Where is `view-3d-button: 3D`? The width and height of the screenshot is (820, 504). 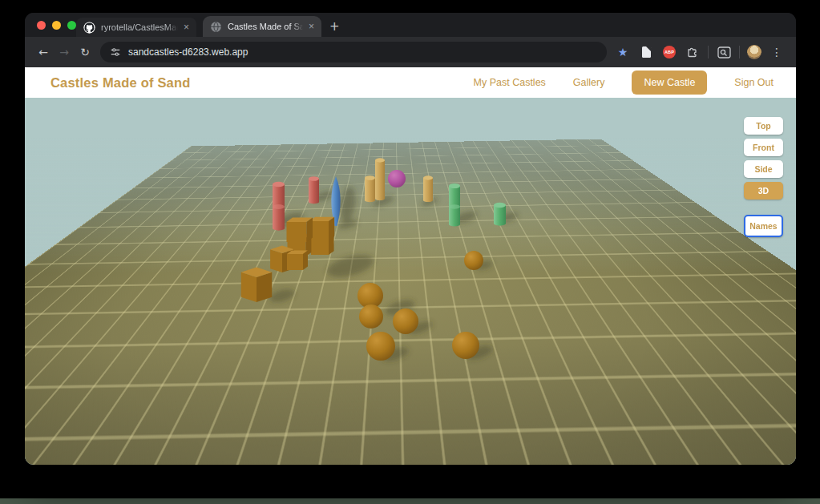
view-3d-button: 3D is located at coordinates (763, 191).